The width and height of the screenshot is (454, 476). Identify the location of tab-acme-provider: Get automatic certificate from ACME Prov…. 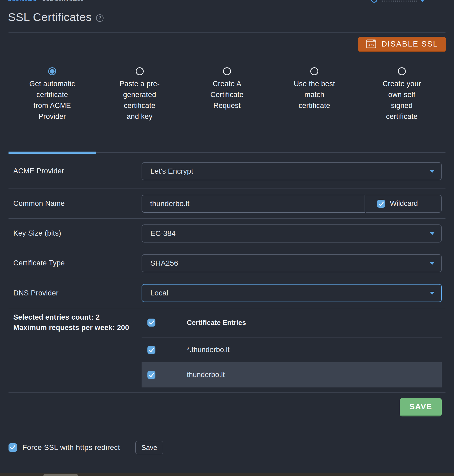
(52, 95).